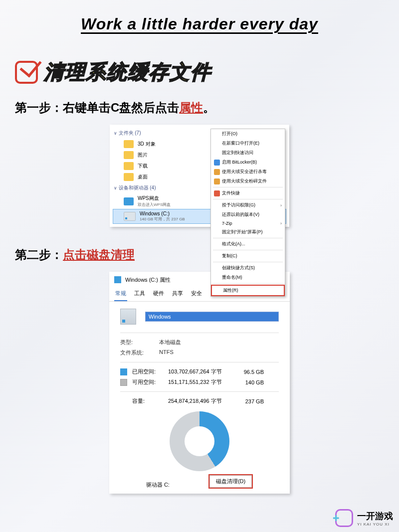  What do you see at coordinates (248, 205) in the screenshot?
I see `menu-grant-access: 授予访问权限(G)` at bounding box center [248, 205].